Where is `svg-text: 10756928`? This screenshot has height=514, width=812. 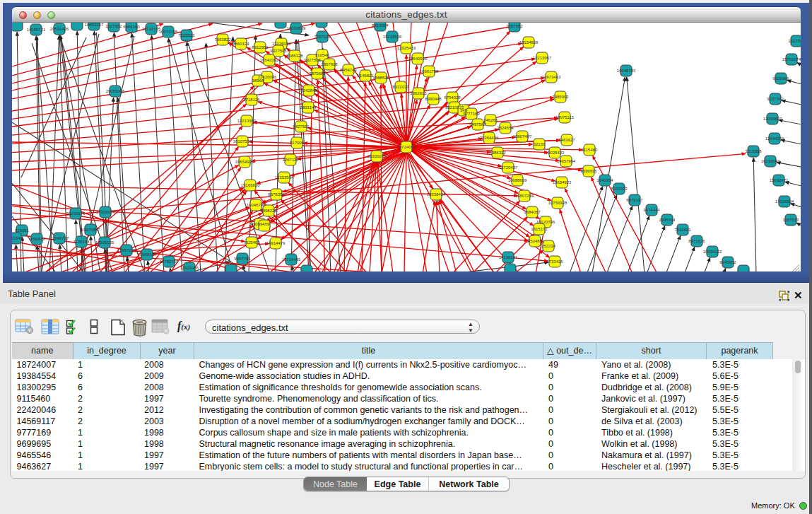 svg-text: 10756928 is located at coordinates (558, 203).